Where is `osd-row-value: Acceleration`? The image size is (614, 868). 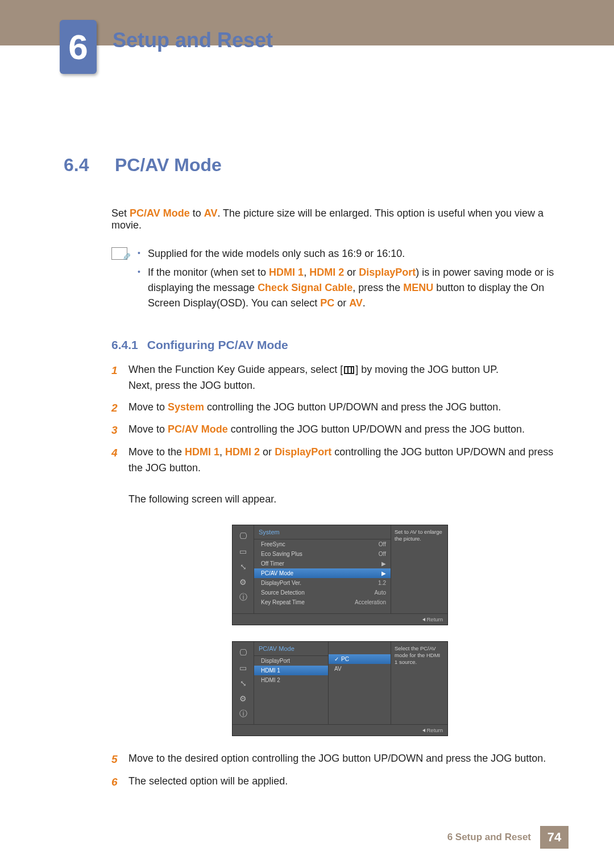
osd-row-value: Acceleration is located at coordinates (371, 603).